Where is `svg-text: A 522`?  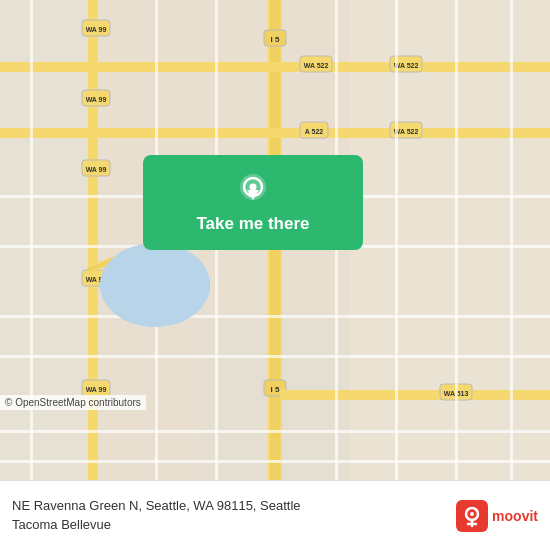 svg-text: A 522 is located at coordinates (314, 132).